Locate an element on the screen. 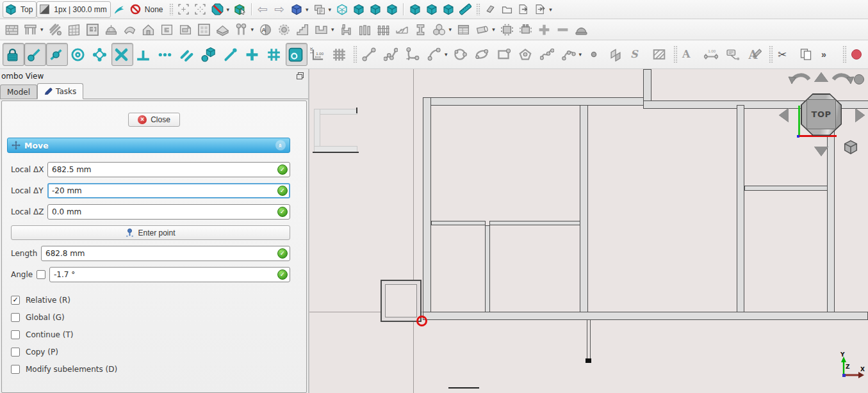  wall-left-exterior is located at coordinates (427, 209).